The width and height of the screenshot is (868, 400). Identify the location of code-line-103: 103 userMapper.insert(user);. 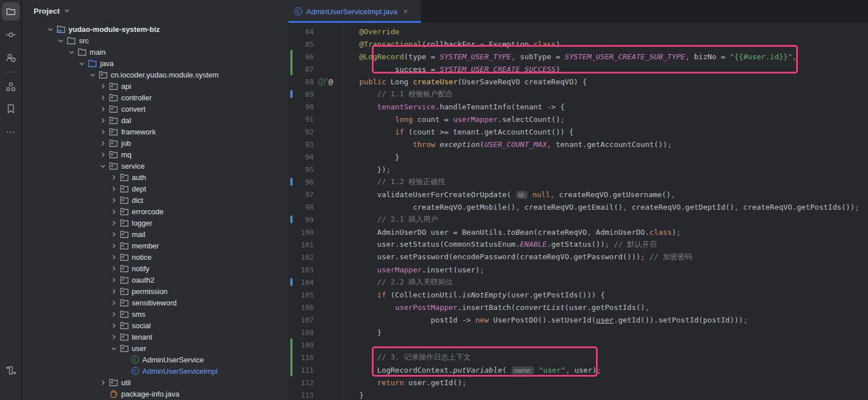
(578, 270).